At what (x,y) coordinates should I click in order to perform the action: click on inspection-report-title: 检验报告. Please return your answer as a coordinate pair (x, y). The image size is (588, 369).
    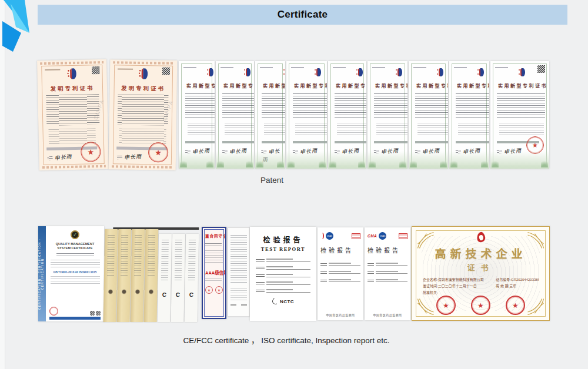
    Looking at the image, I should click on (387, 250).